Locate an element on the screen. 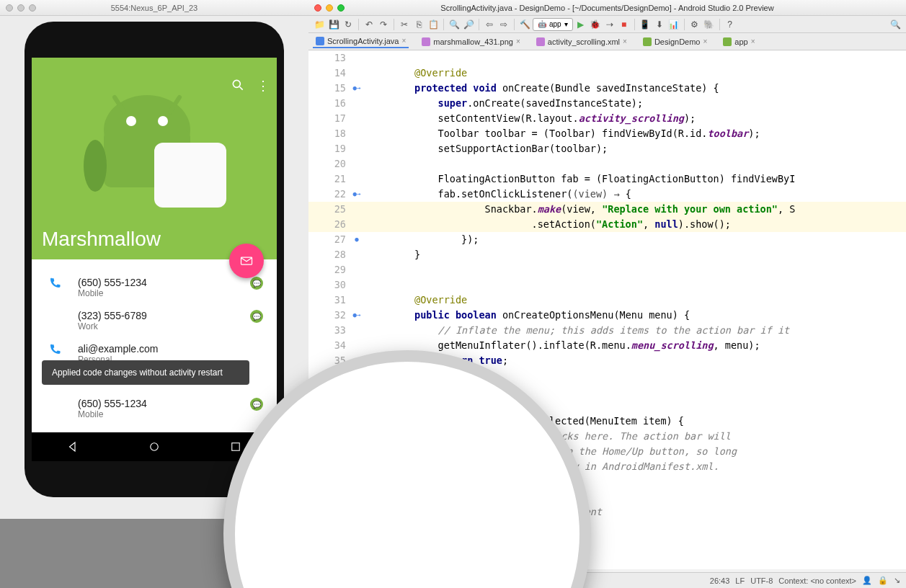  structure-icon: ⚙ is located at coordinates (695, 24).